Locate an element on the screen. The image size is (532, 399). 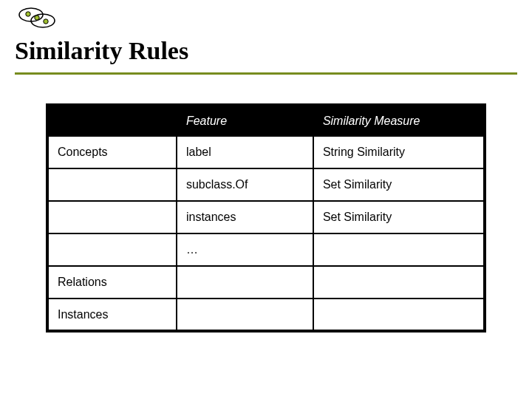
cell-feature: label is located at coordinates (245, 152).